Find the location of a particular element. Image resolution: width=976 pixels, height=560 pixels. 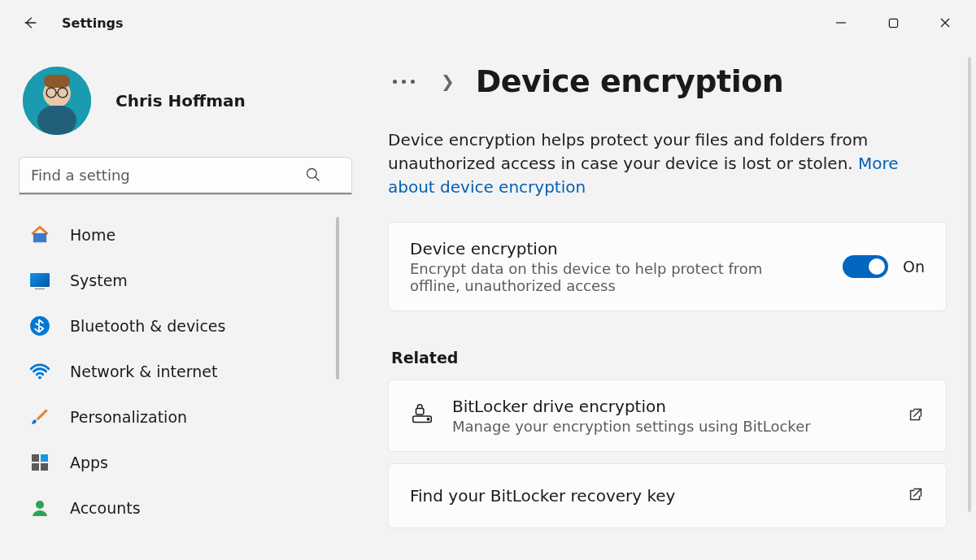

profile-name: Chris Hoffman is located at coordinates (181, 101).